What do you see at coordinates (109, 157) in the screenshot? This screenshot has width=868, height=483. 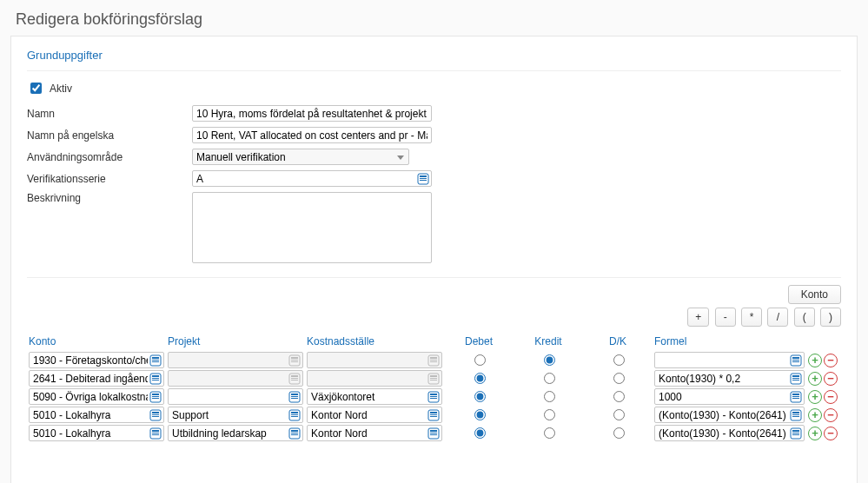 I see `usage-label: Användningsområde` at bounding box center [109, 157].